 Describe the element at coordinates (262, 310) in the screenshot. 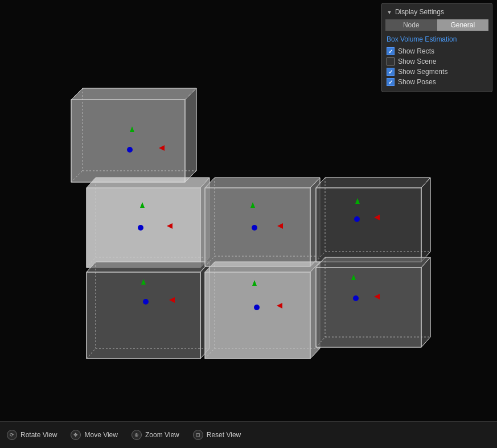

I see `box-bottom-center` at that location.